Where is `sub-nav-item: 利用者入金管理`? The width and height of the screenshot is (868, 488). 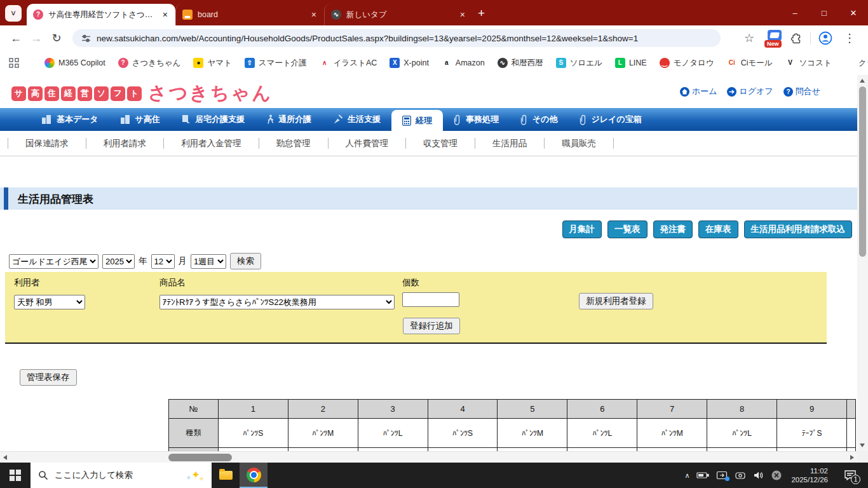 sub-nav-item: 利用者入金管理 is located at coordinates (212, 144).